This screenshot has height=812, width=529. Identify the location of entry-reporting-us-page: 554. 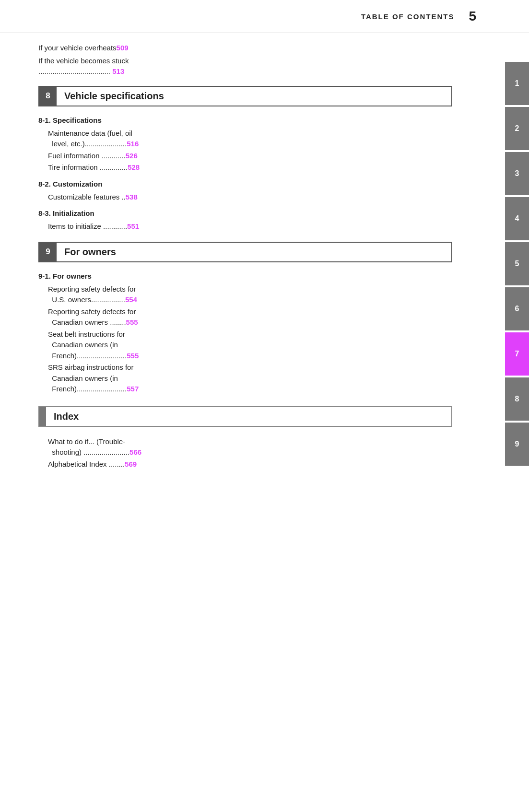
(131, 299).